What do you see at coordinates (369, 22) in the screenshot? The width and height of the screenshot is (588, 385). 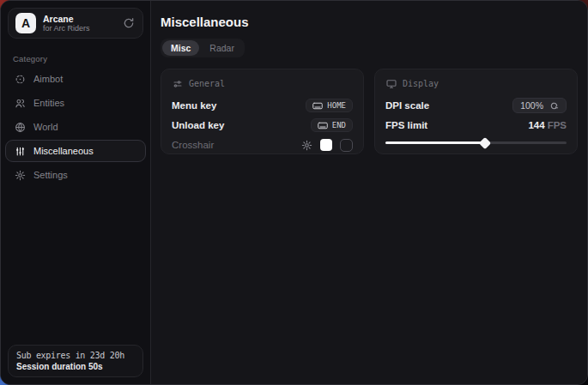 I see `page-title: Miscellaneous` at bounding box center [369, 22].